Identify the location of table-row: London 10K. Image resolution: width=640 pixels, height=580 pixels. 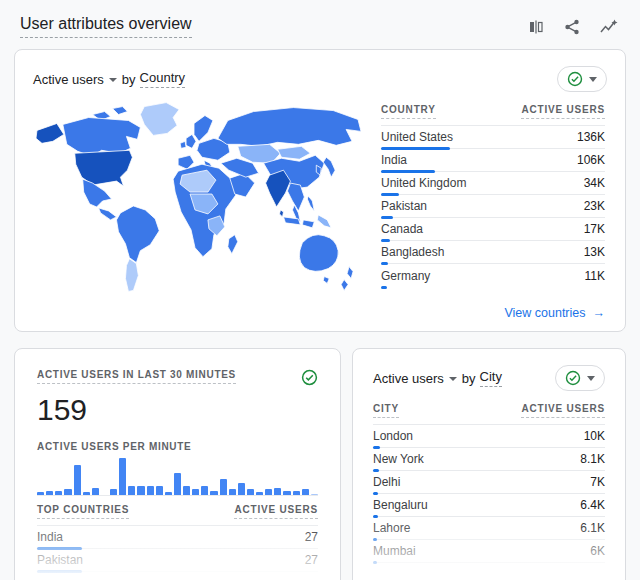
(489, 436).